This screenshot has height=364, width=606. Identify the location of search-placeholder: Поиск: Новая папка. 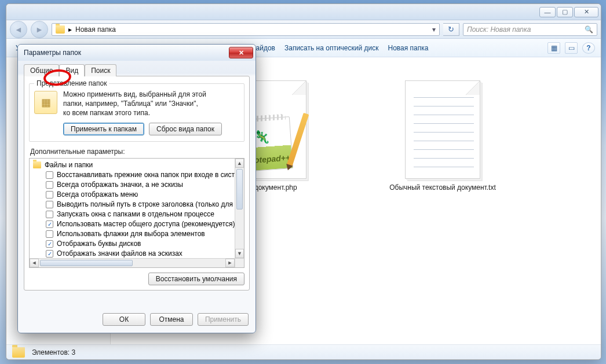
(499, 30).